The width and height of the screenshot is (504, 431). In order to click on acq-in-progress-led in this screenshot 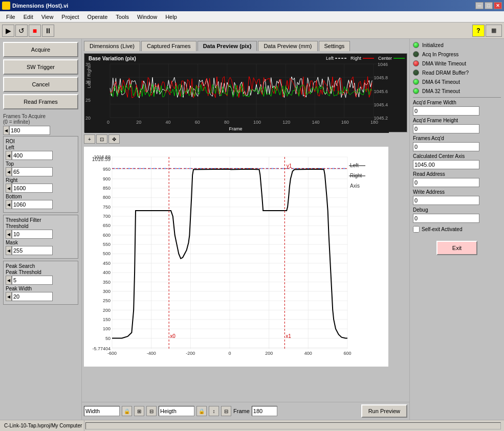, I will do `click(416, 54)`.